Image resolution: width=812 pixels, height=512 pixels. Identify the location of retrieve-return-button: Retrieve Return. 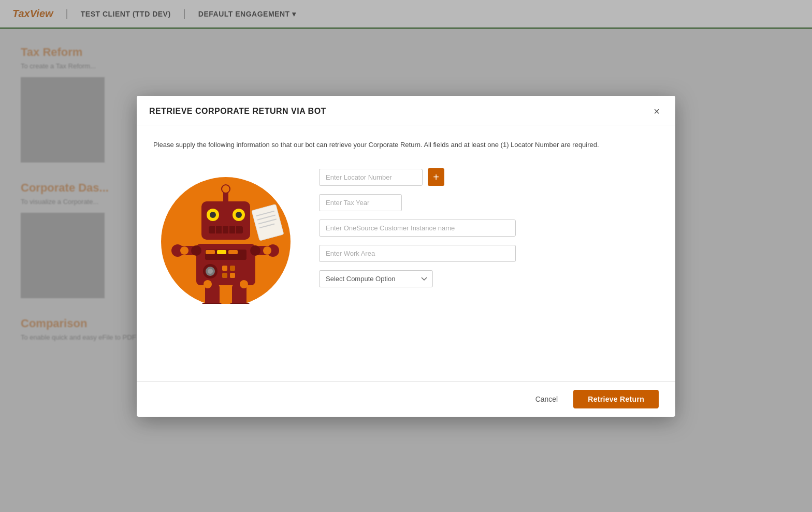
(616, 399).